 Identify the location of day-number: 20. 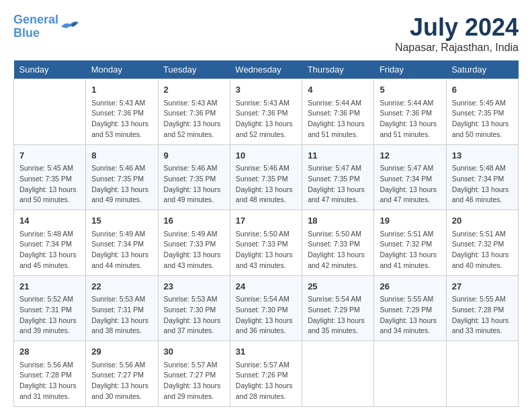
(482, 221).